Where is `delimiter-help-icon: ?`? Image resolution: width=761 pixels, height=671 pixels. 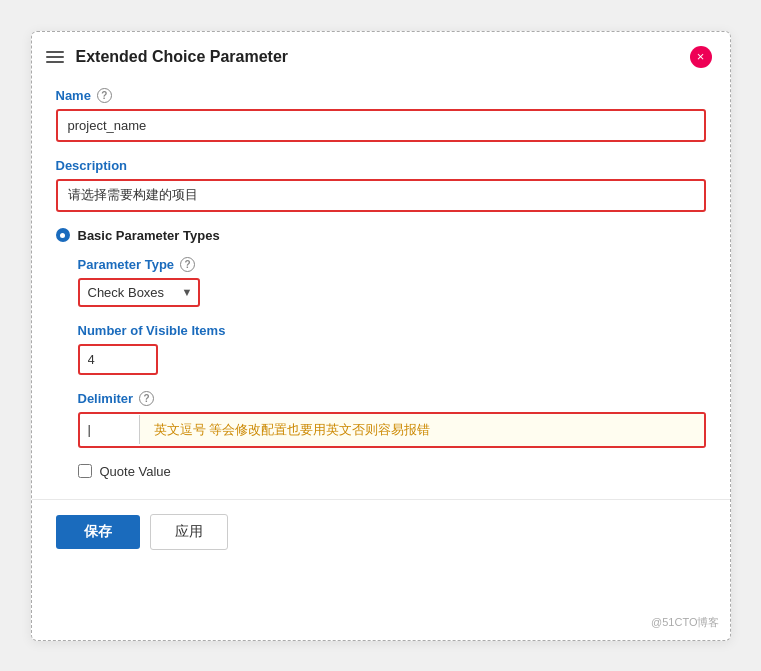 delimiter-help-icon: ? is located at coordinates (146, 398).